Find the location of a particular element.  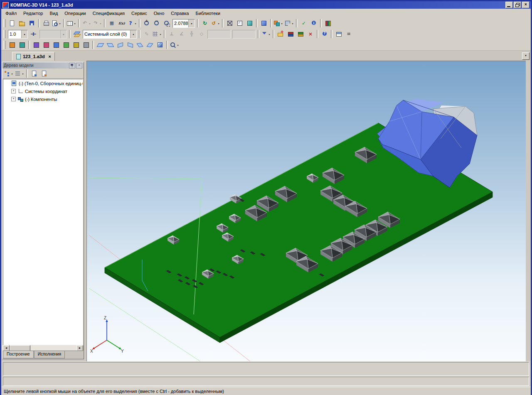

layers-button is located at coordinates (77, 34).